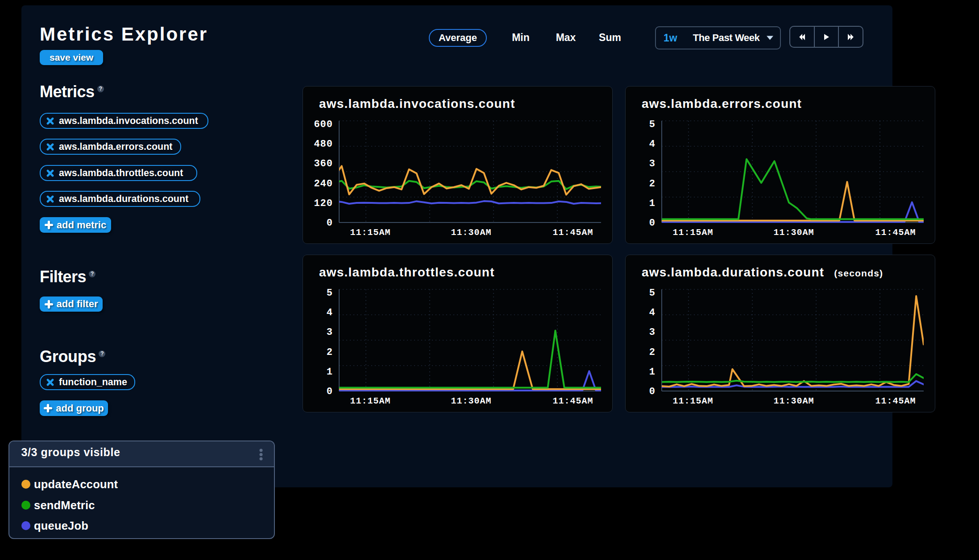 The width and height of the screenshot is (979, 560). Describe the element at coordinates (762, 272) in the screenshot. I see `svg-text:aws.lambda.durations.count(sec: aws.lambda.durations.count(seconds)` at that location.